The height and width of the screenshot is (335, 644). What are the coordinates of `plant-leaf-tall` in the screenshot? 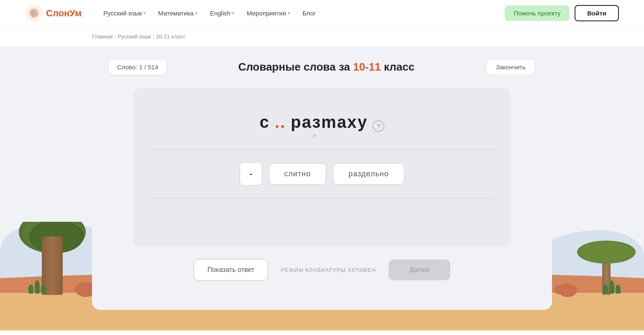 It's located at (37, 287).